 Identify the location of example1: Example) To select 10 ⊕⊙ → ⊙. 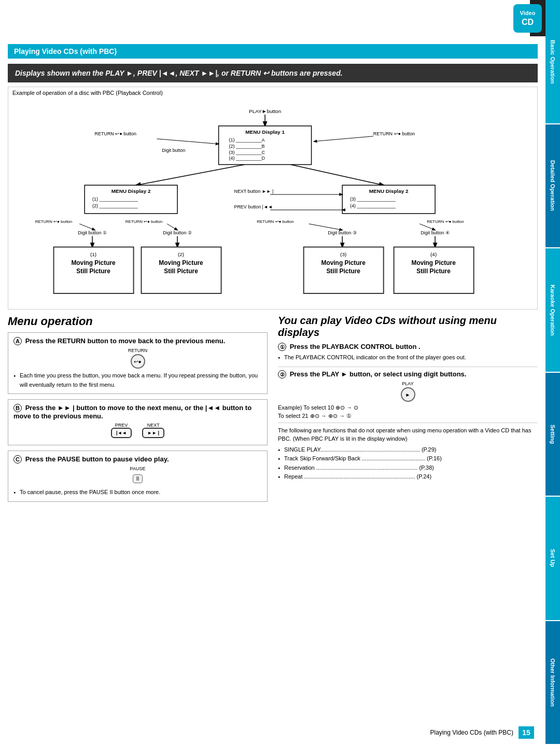
(408, 407).